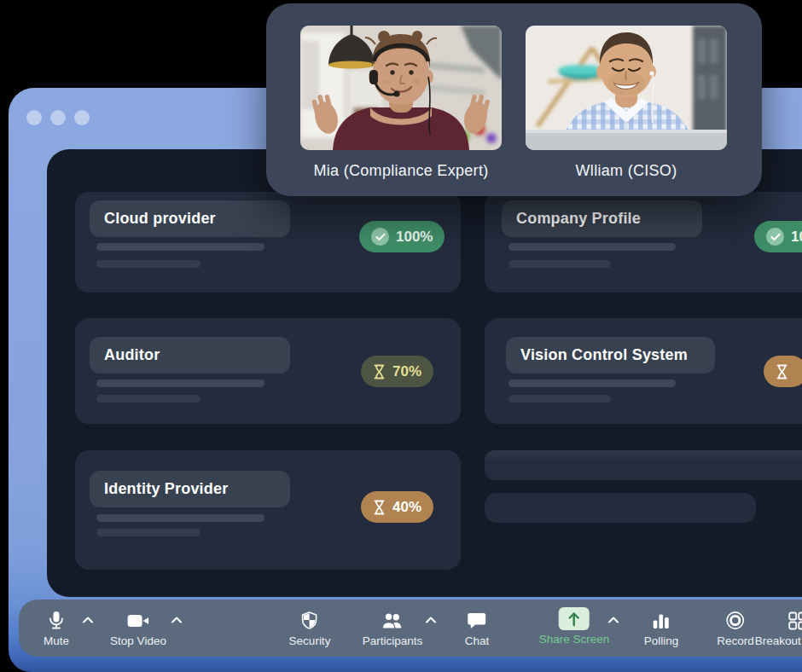  Describe the element at coordinates (735, 641) in the screenshot. I see `toolbar-label: Record` at that location.